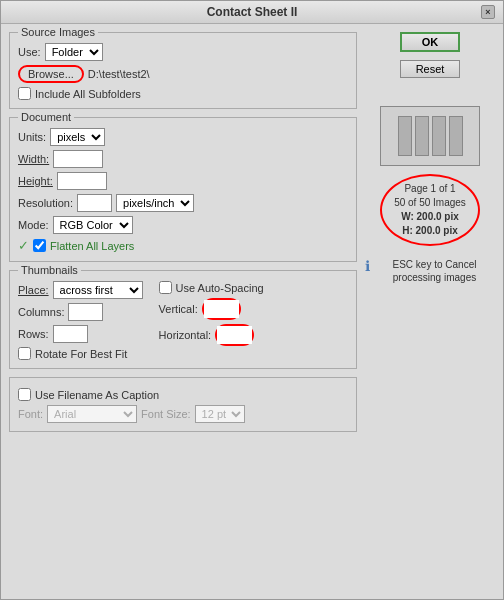 This screenshot has height=600, width=504. I want to click on source-images-section: Source Images Use: Folder Browse... D:\t…, so click(183, 70).